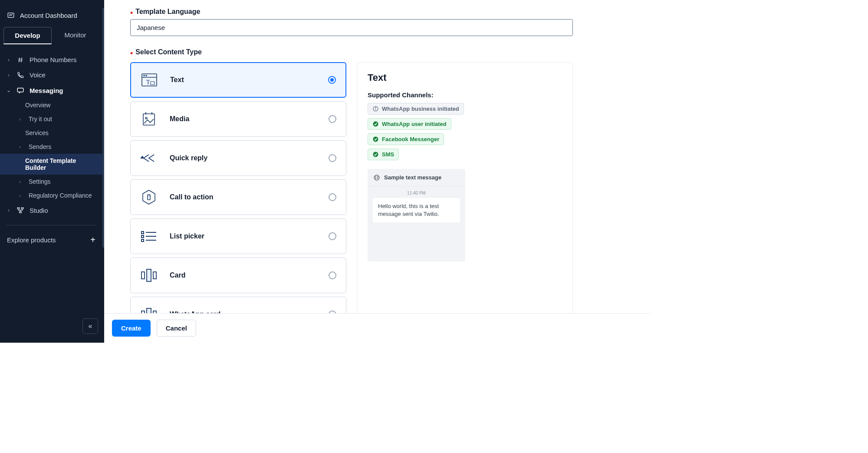 Image resolution: width=868 pixels, height=453 pixels. What do you see at coordinates (413, 177) in the screenshot?
I see `sample-header-text: Sample text message` at bounding box center [413, 177].